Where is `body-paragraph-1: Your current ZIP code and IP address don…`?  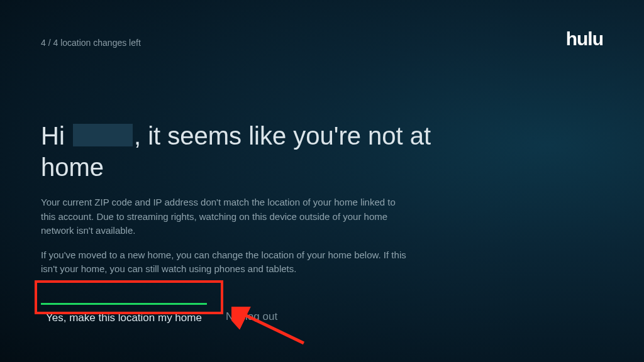 body-paragraph-1: Your current ZIP code and IP address don… is located at coordinates (225, 217).